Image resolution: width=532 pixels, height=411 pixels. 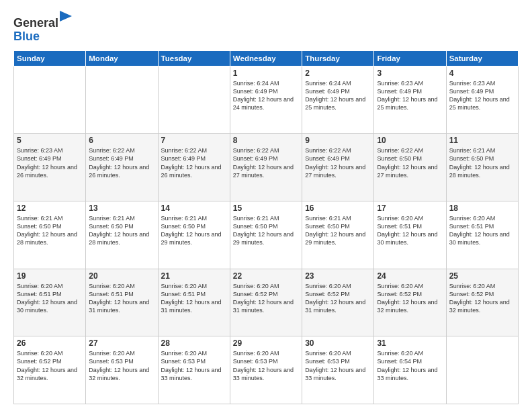 I want to click on day-number: 4, so click(x=482, y=73).